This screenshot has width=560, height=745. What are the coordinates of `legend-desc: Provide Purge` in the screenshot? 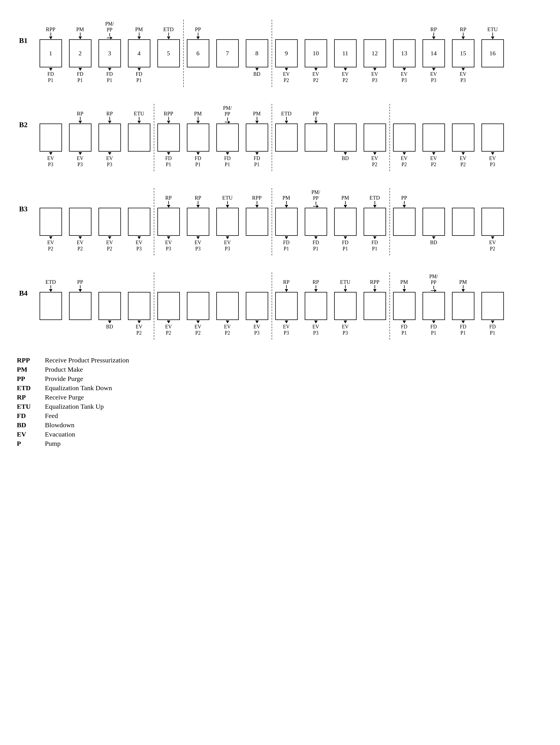 It's located at (129, 379).